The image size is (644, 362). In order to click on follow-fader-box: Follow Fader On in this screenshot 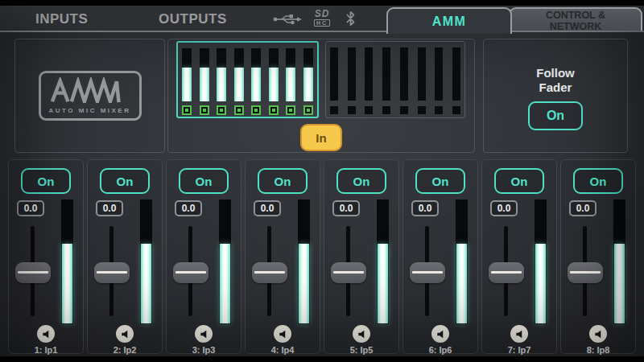, I will do `click(555, 96)`.